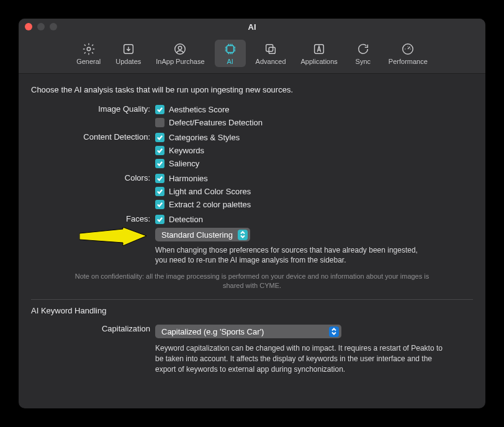  Describe the element at coordinates (186, 150) in the screenshot. I see `checkbox-label: Keywords` at that location.